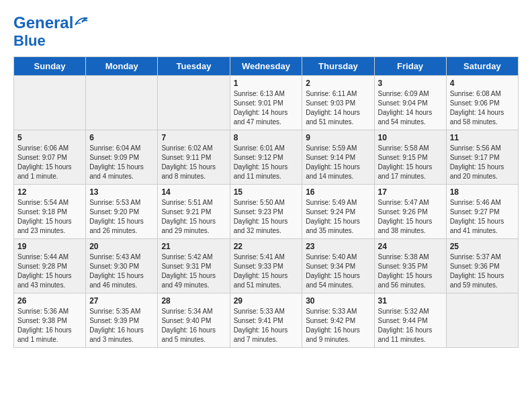  What do you see at coordinates (410, 103) in the screenshot?
I see `calendar-cell: 3Sunrise: 6:09 AM Sunset: 9:04 PM Daylig…` at bounding box center [410, 103].